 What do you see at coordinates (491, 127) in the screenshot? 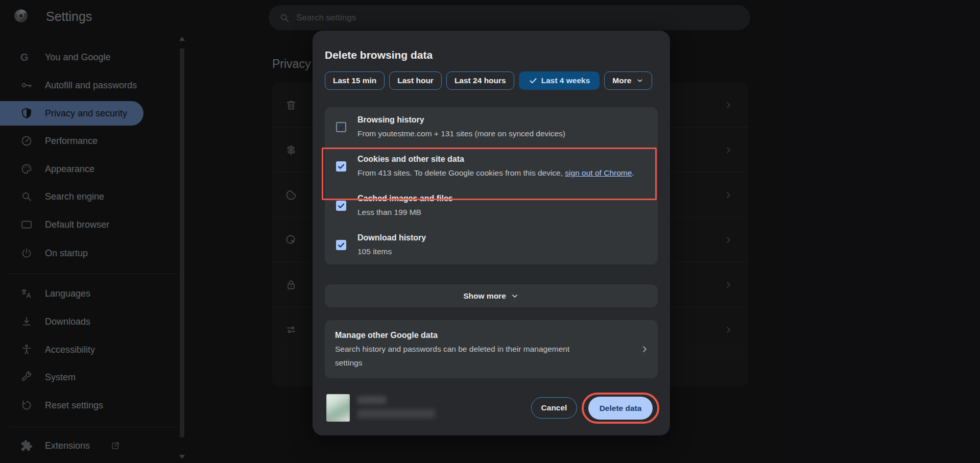
I see `row-browsing-history: Browsing history From youtestme.com + 13…` at bounding box center [491, 127].